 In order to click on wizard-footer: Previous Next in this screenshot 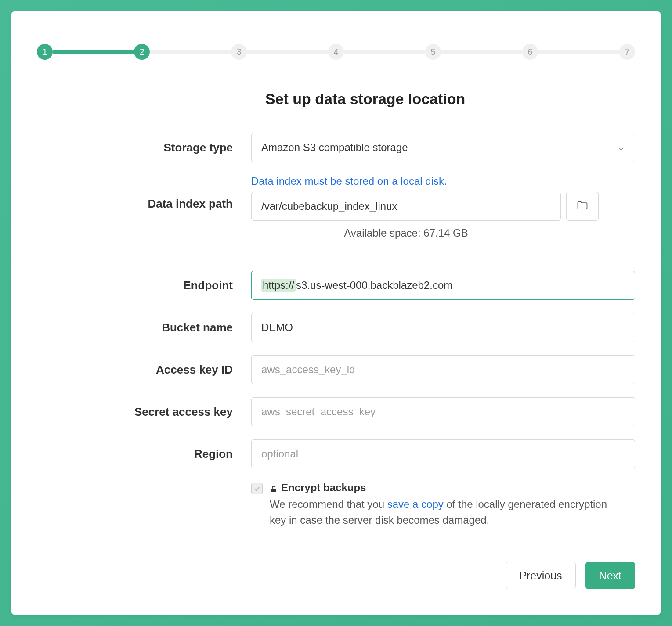, I will do `click(570, 576)`.